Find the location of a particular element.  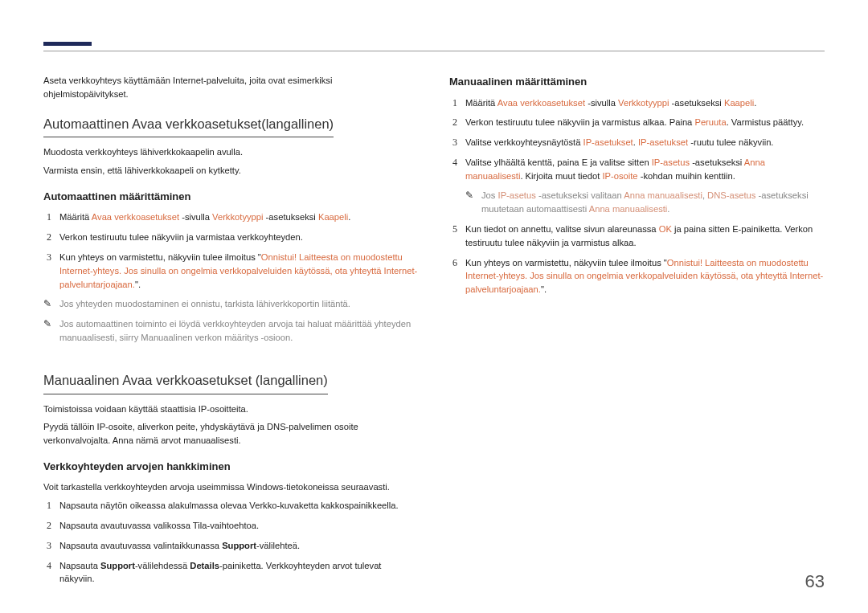

accent-bar is located at coordinates (68, 43).